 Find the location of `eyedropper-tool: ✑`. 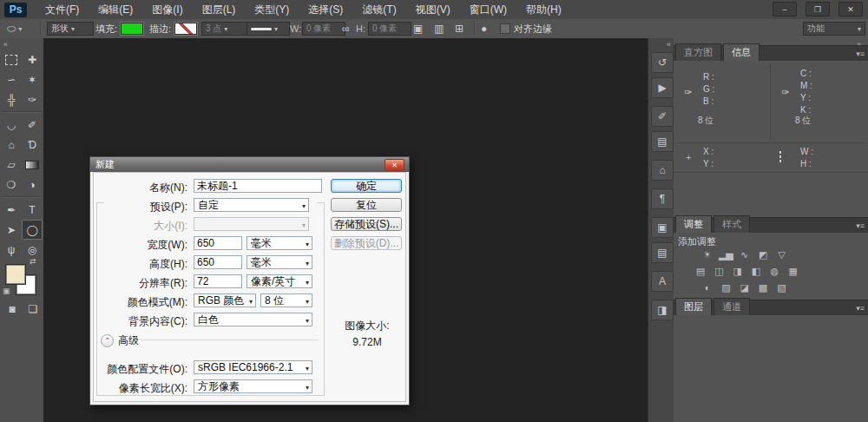

eyedropper-tool: ✑ is located at coordinates (32, 99).